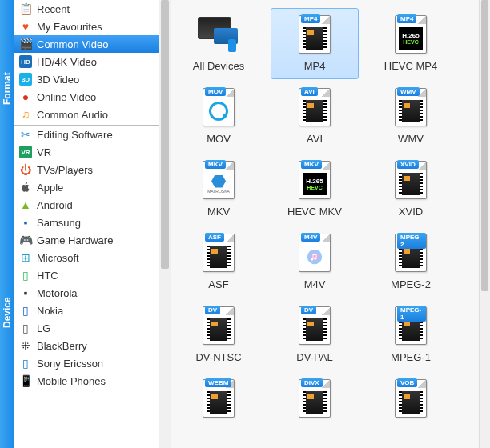  Describe the element at coordinates (411, 357) in the screenshot. I see `format-label: MPEG-1` at that location.